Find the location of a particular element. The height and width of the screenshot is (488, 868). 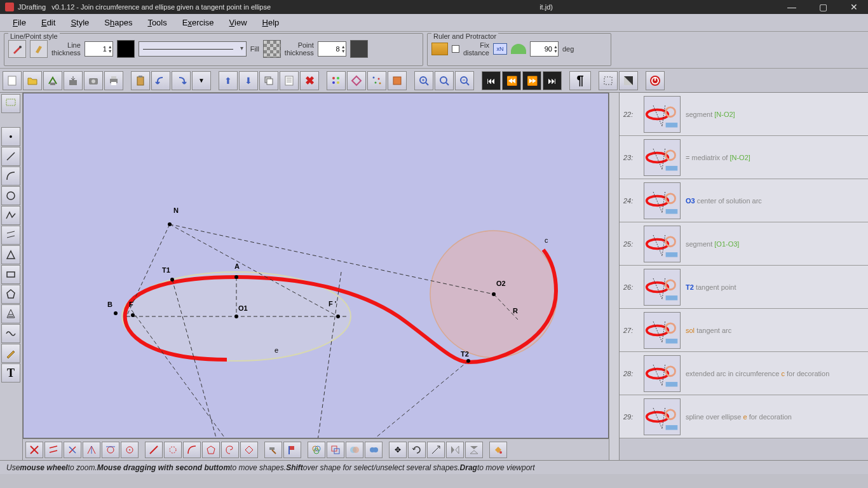

menu-tools: Tools is located at coordinates (157, 23).